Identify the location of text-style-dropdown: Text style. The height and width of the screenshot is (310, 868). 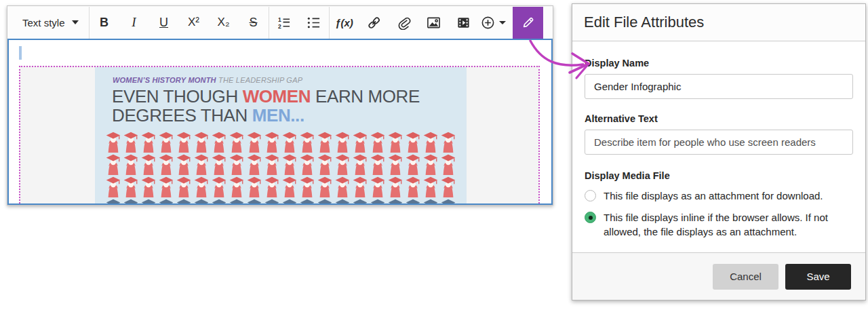
(52, 23).